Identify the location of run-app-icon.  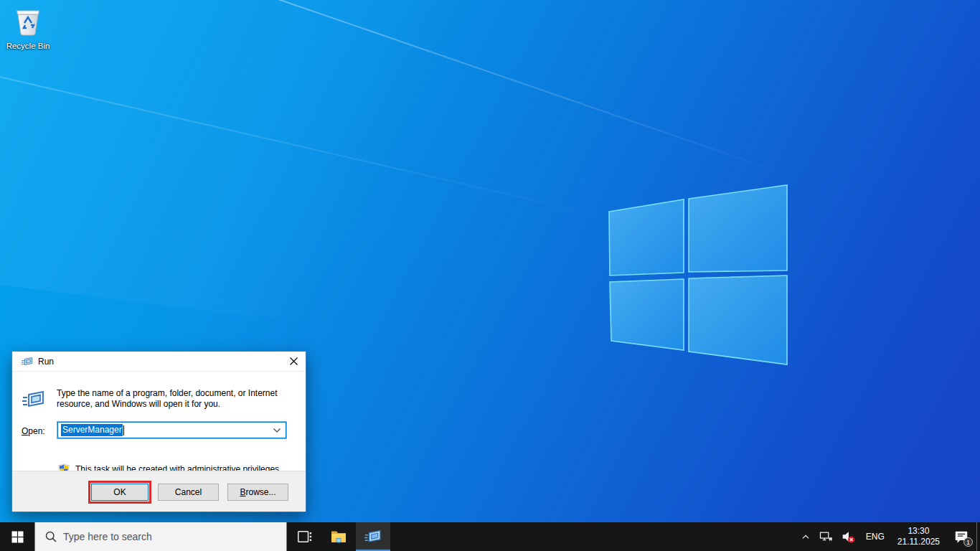
(373, 537).